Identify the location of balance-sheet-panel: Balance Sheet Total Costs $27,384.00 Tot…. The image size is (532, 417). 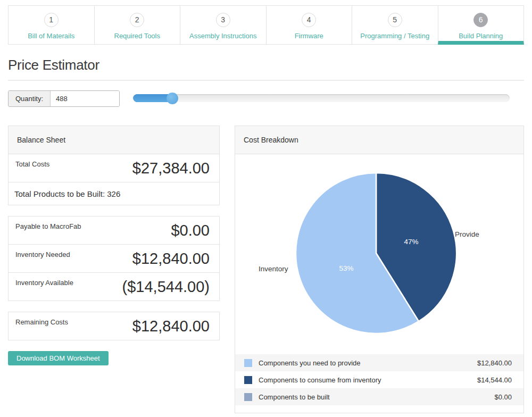
(114, 165).